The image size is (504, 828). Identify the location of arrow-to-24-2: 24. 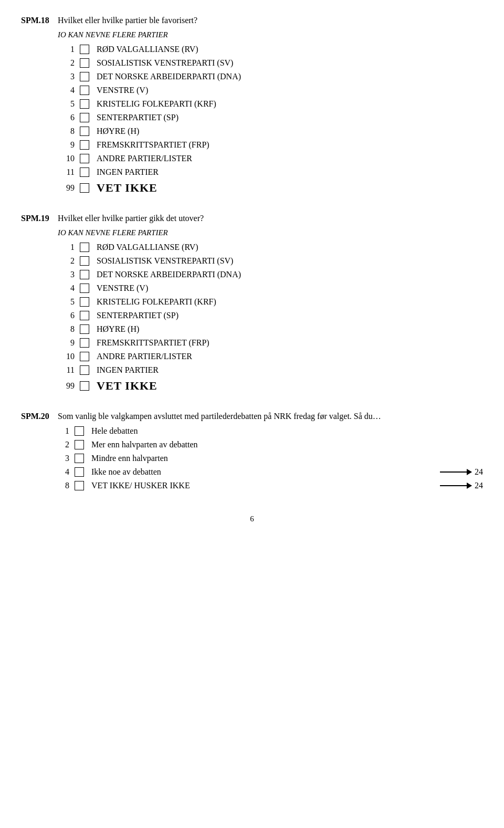
(461, 486).